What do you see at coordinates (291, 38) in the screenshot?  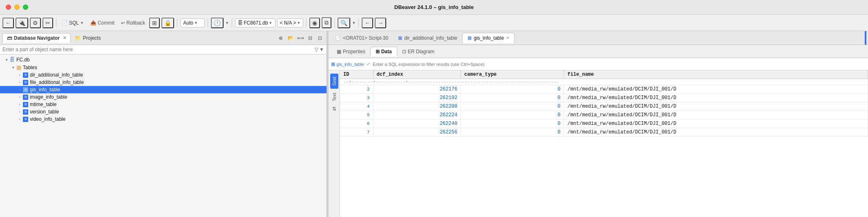 I see `tab-action-folder: 📂` at bounding box center [291, 38].